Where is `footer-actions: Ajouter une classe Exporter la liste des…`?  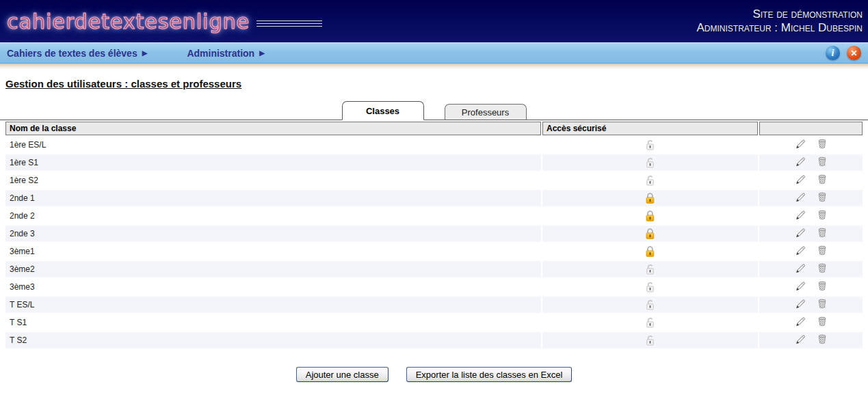 footer-actions: Ajouter une classe Exporter la liste des… is located at coordinates (434, 374).